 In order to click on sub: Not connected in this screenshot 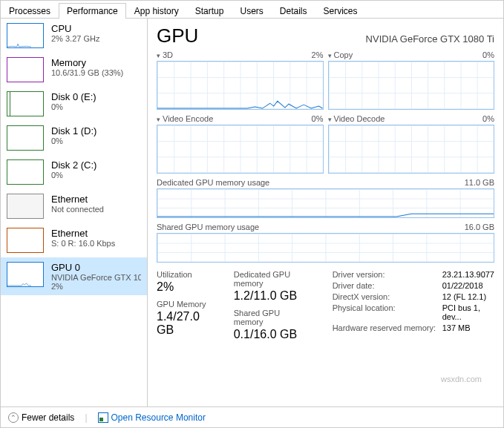, I will do `click(96, 209)`.